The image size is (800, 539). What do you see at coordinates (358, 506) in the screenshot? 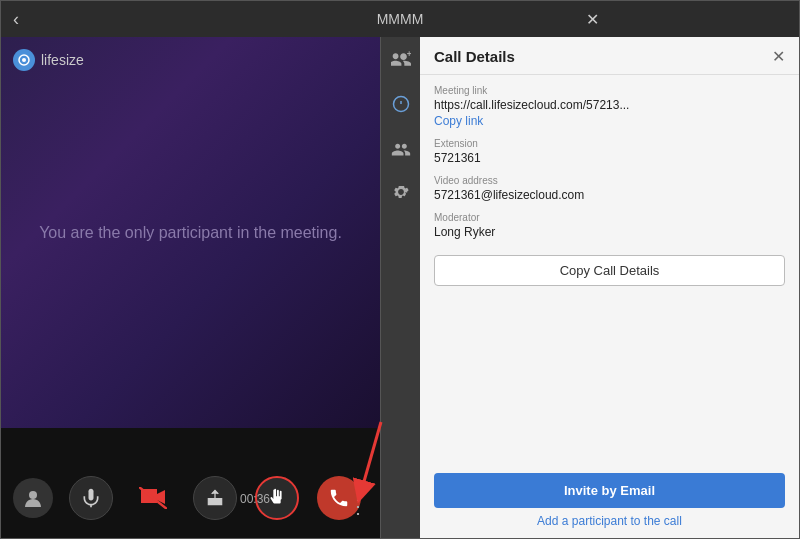
I see `more-button: ⋮` at bounding box center [358, 506].